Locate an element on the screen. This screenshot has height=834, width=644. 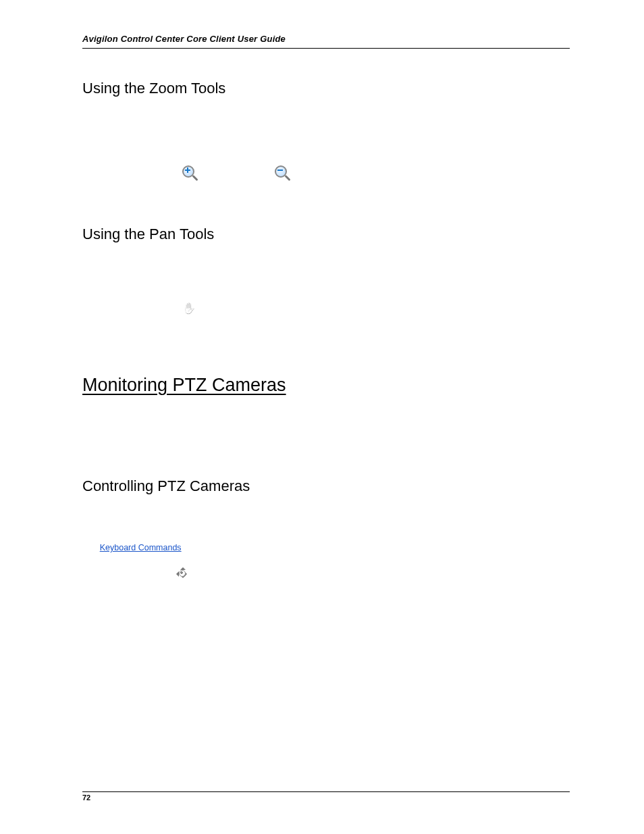
ptz-intro: PTZ cameras can be controlled through th… is located at coordinates (326, 419).